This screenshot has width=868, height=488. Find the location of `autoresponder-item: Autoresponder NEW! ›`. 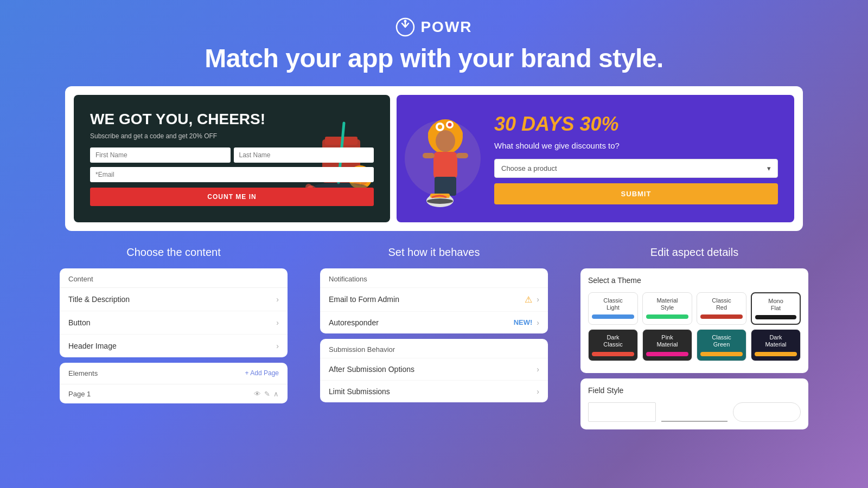

autoresponder-item: Autoresponder NEW! › is located at coordinates (434, 322).